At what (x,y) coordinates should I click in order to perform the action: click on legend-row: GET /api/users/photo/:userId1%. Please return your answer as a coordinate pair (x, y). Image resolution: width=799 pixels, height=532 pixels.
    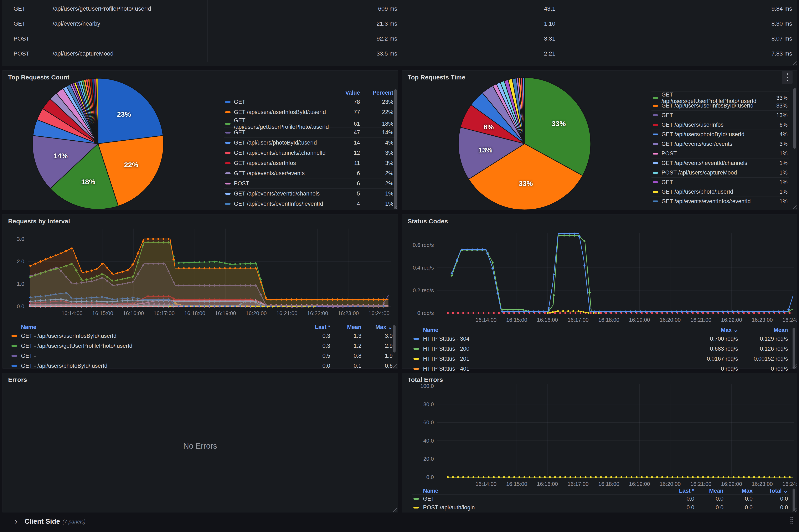
    Looking at the image, I should click on (720, 192).